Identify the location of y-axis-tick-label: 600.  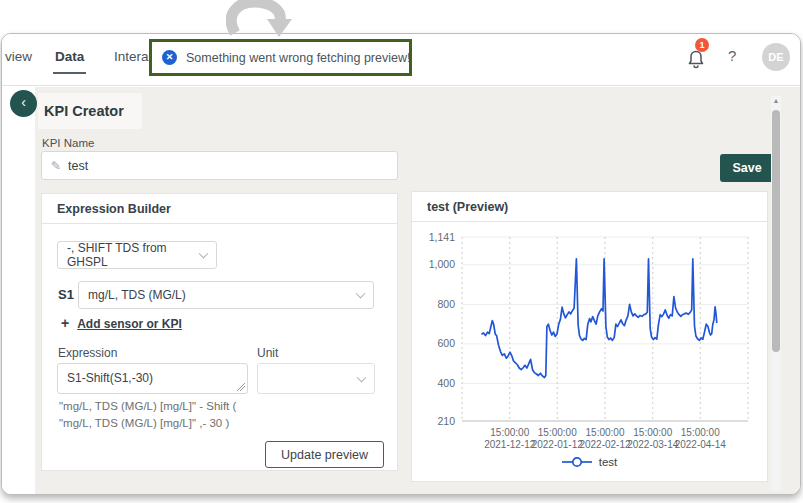
(446, 343).